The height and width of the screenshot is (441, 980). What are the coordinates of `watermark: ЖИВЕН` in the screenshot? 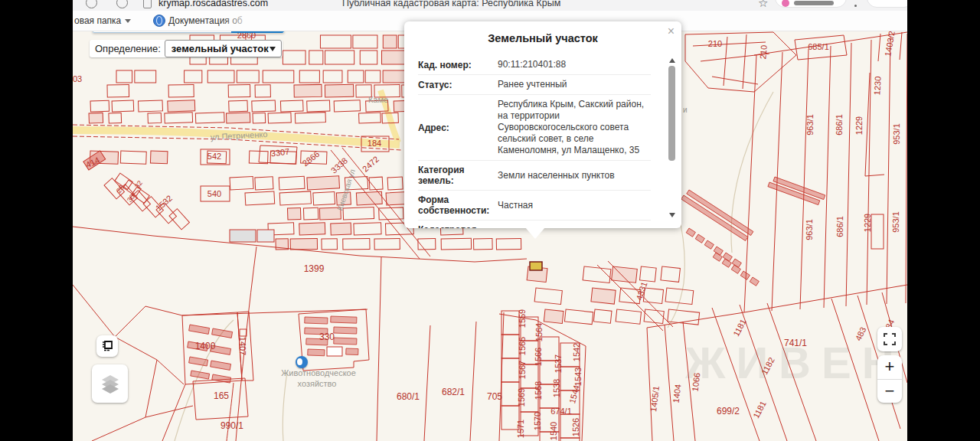 It's located at (795, 363).